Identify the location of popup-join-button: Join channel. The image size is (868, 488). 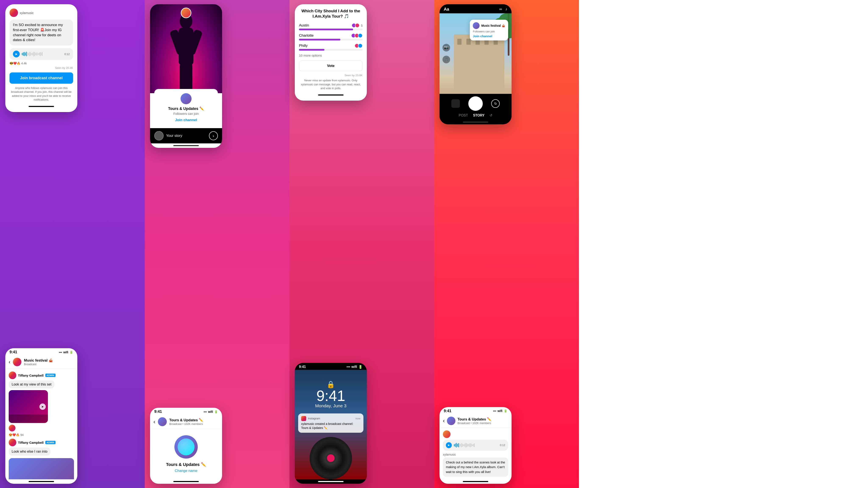
(489, 36).